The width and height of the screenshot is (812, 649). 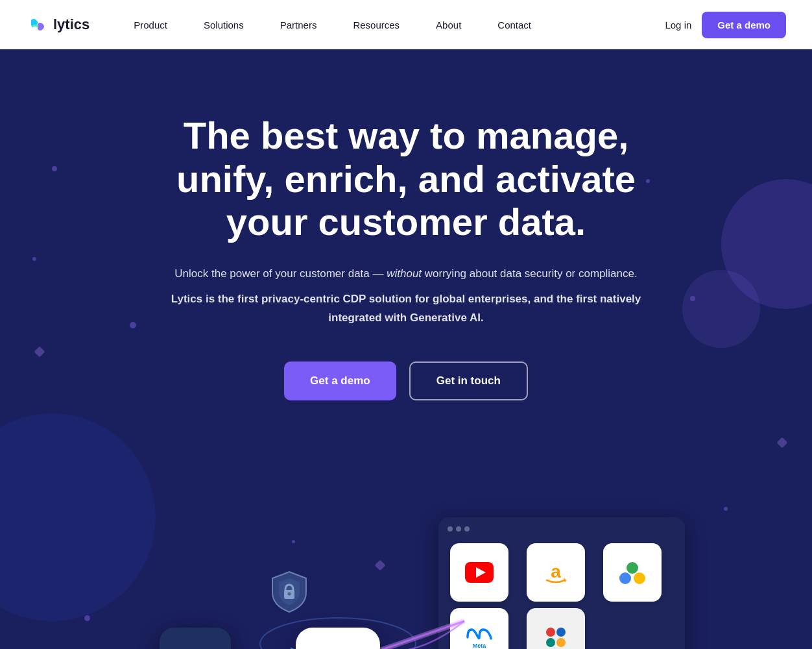 What do you see at coordinates (744, 25) in the screenshot?
I see `nav-get-demo-button: Get a demo` at bounding box center [744, 25].